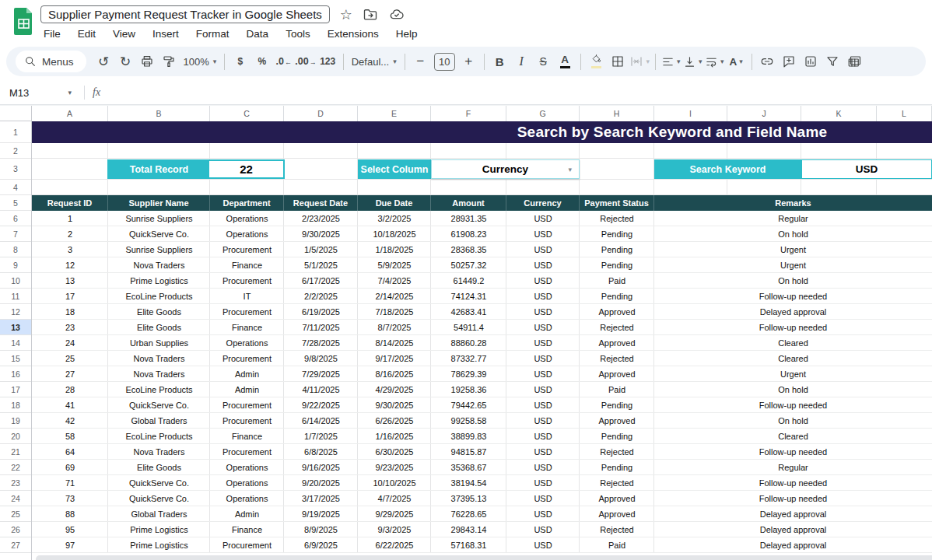 This screenshot has height=560, width=932. I want to click on menu-view: View, so click(124, 34).